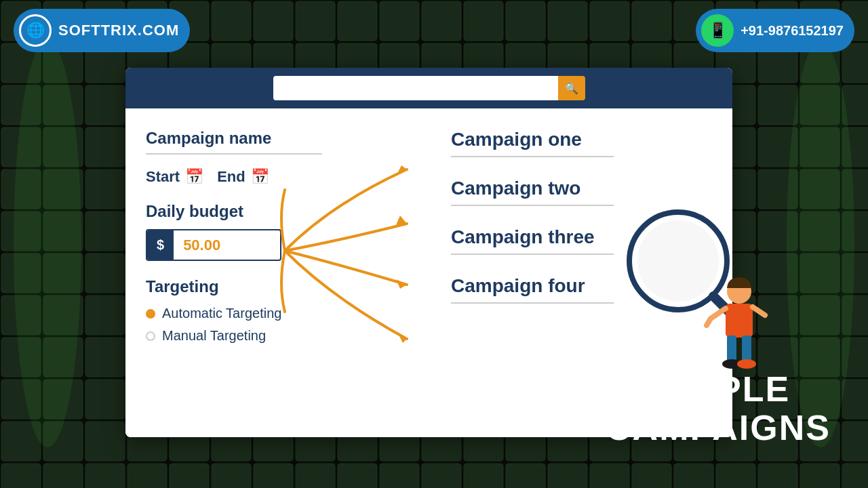  I want to click on logo-text: SOFTTRIX.COM, so click(119, 30).